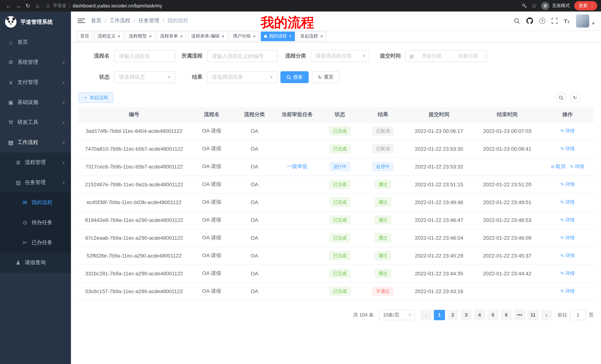 The image size is (601, 364). I want to click on toggle-search-icon, so click(561, 97).